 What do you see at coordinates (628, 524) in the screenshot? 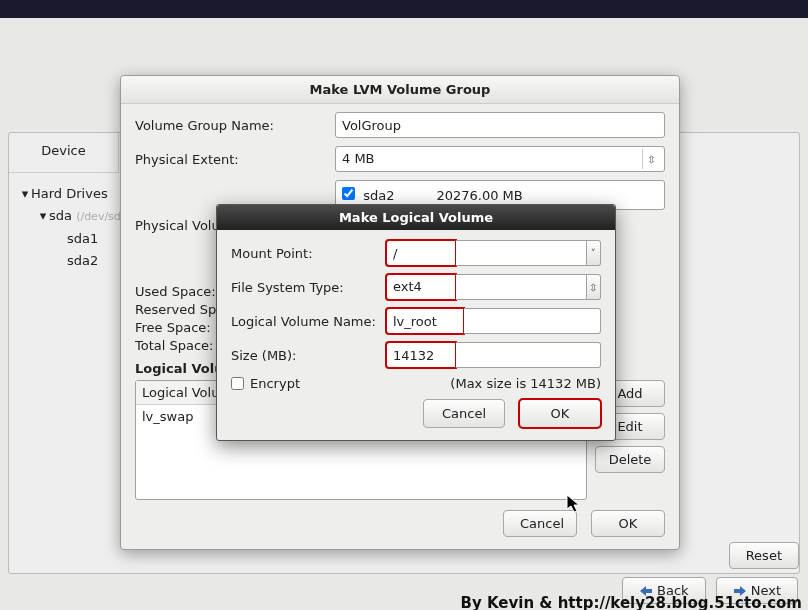
I see `lvm-ok-button: OK` at bounding box center [628, 524].